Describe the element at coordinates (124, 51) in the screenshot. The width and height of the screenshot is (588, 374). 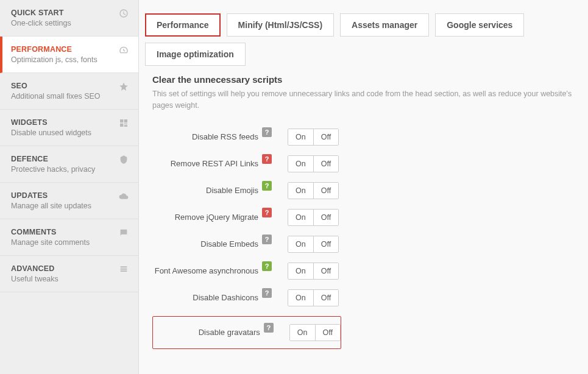
I see `gauge-icon` at that location.